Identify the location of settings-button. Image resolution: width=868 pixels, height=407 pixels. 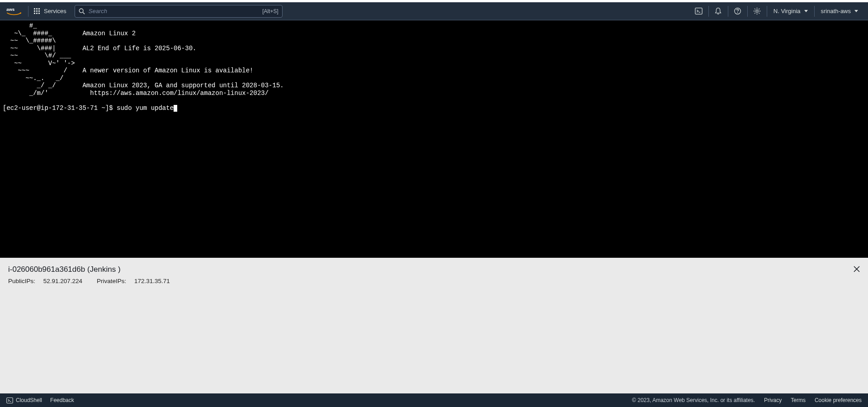
(757, 11).